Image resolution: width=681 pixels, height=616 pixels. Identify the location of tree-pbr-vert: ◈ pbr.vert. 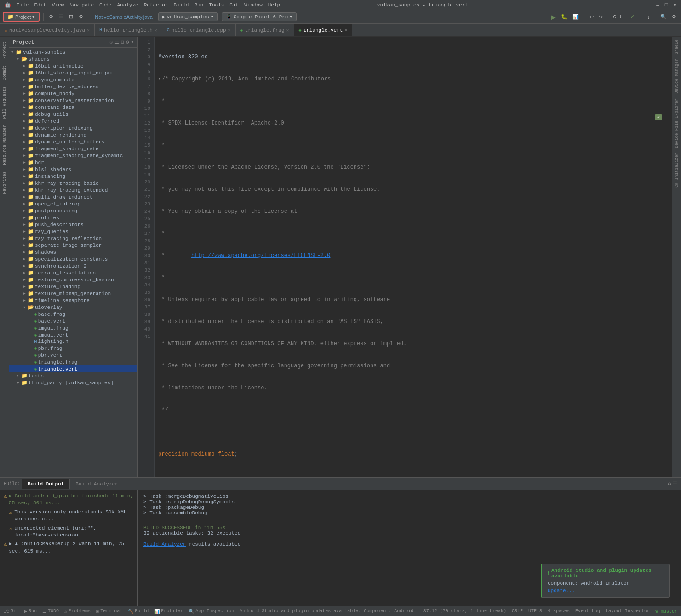
(74, 355).